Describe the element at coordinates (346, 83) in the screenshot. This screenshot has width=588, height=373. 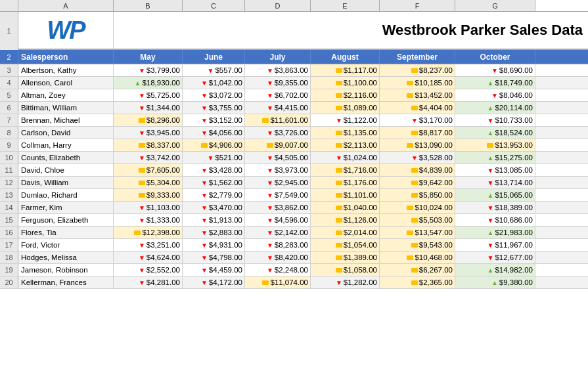
I see `august-value: $1,100.00` at that location.